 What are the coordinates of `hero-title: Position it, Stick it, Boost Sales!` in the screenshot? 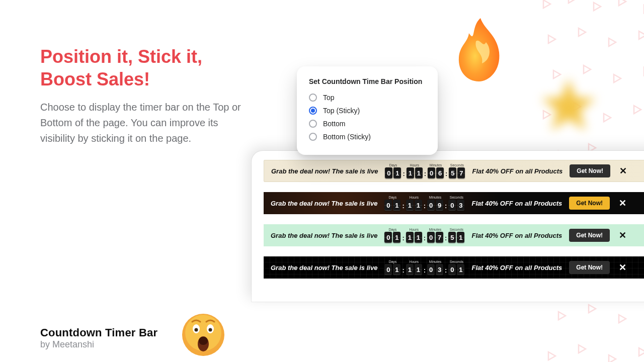 It's located at (146, 68).